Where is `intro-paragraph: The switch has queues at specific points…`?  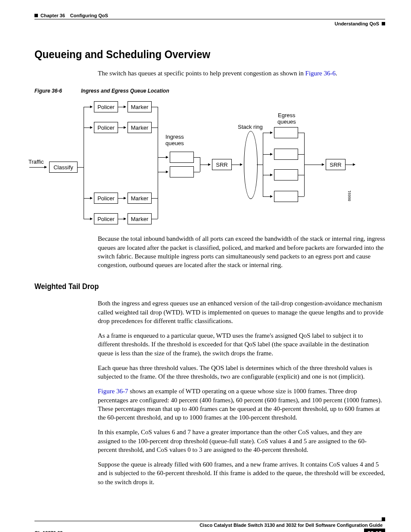 intro-paragraph: The switch has queues at specific points… is located at coordinates (241, 73).